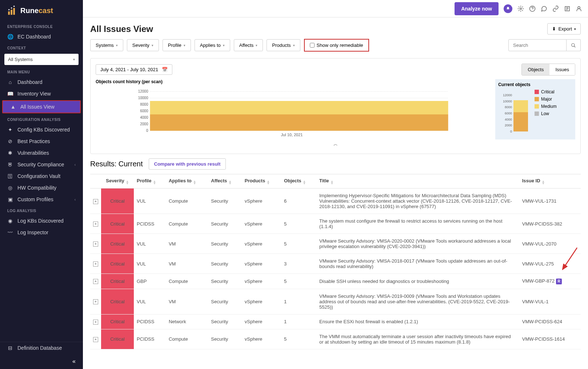  I want to click on col-issue-id: Issue ID▲▼, so click(550, 182).